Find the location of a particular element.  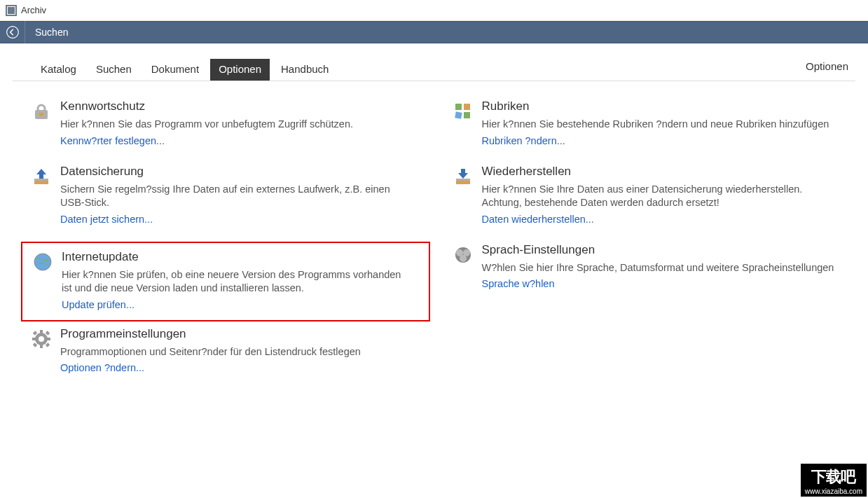

option-title: Rubriken is located at coordinates (659, 106).